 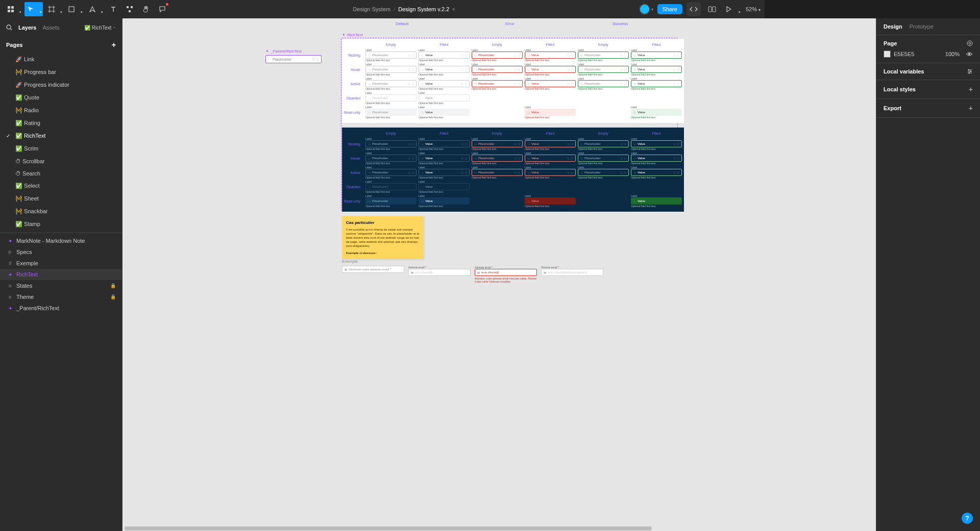 I want to click on layer-item: #Exemple, so click(x=61, y=263).